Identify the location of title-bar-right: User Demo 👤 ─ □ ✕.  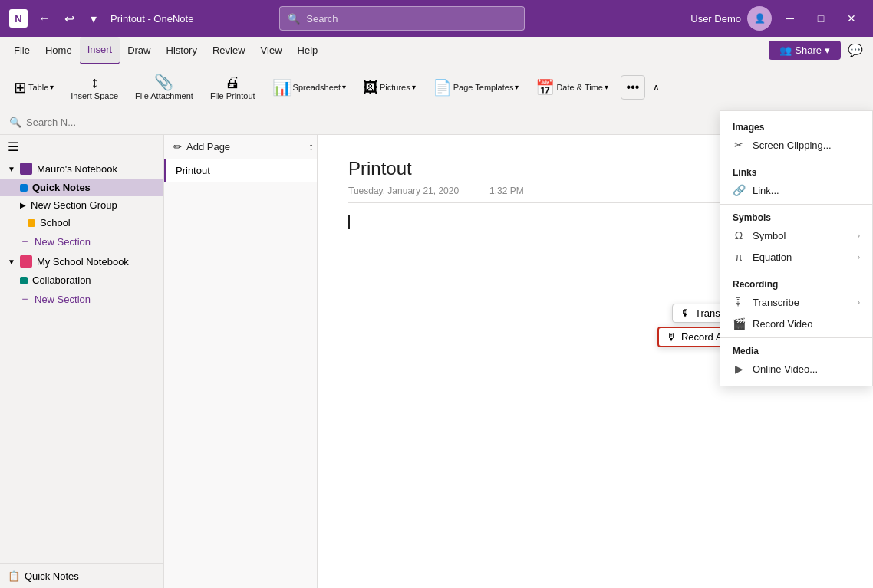
(777, 18).